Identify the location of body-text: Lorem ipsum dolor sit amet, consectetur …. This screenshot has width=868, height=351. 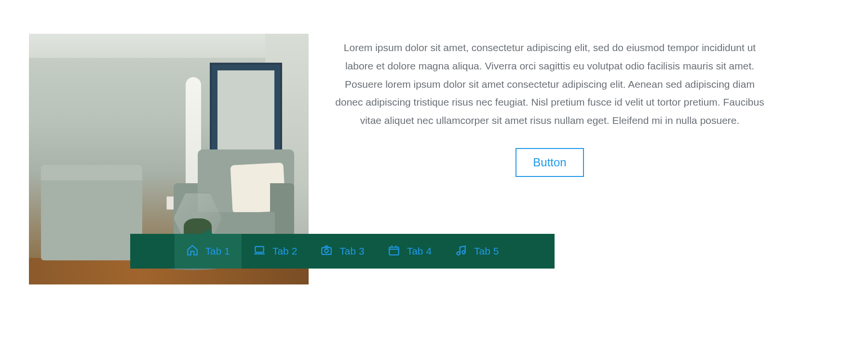
(550, 84).